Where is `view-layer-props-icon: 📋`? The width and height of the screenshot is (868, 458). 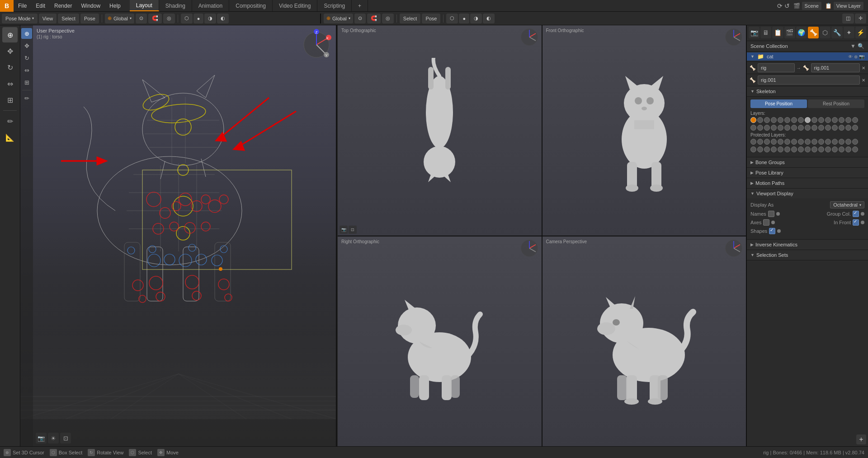 view-layer-props-icon: 📋 is located at coordinates (778, 33).